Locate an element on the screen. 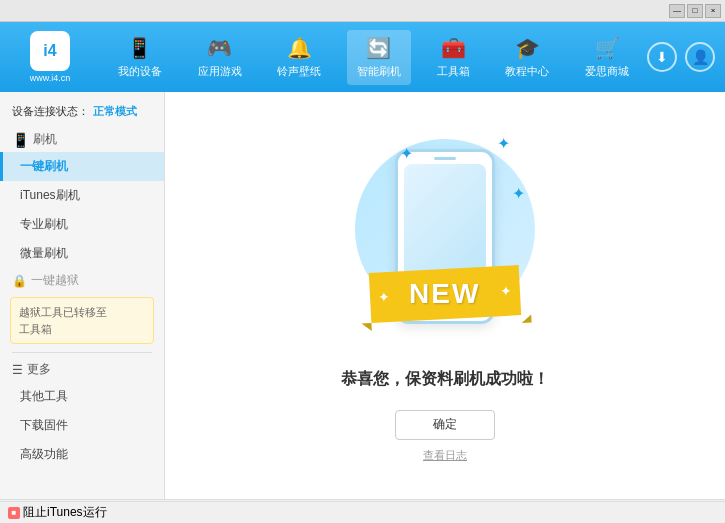 The width and height of the screenshot is (725, 523). user-button: 👤 is located at coordinates (700, 57).